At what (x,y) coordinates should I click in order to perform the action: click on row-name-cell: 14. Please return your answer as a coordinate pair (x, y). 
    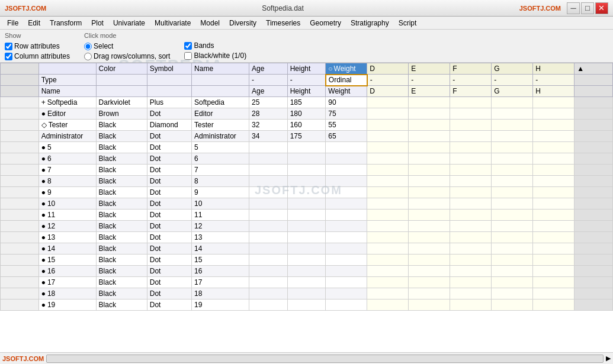
    Looking at the image, I should click on (220, 249).